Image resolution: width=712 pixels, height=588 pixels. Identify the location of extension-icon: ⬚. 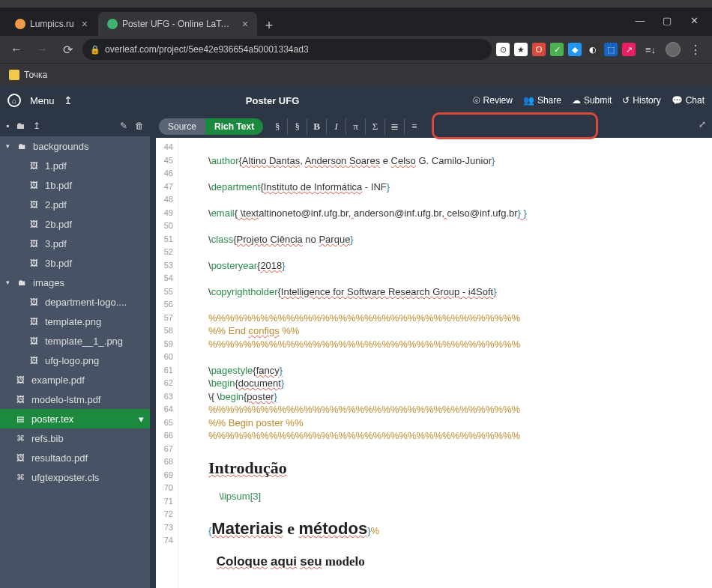
(611, 49).